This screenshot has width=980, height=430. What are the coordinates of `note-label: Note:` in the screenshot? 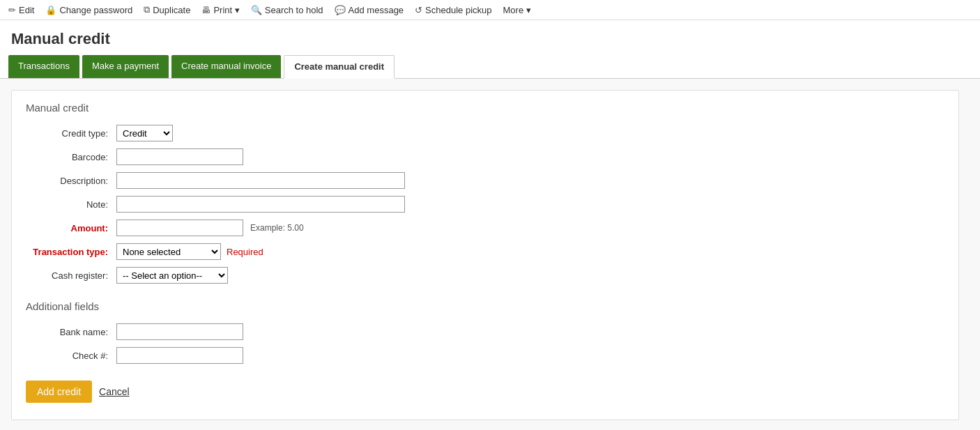 It's located at (71, 205).